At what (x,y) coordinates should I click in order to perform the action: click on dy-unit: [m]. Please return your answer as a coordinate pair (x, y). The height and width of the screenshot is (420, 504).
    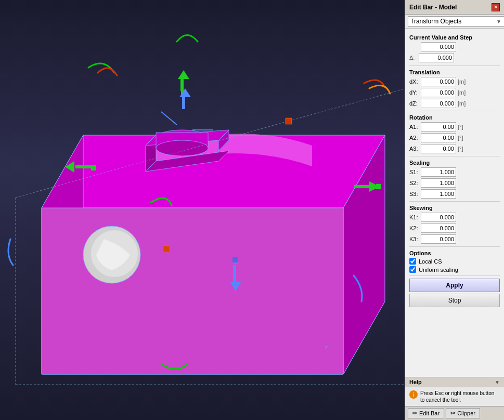
    Looking at the image, I should click on (463, 93).